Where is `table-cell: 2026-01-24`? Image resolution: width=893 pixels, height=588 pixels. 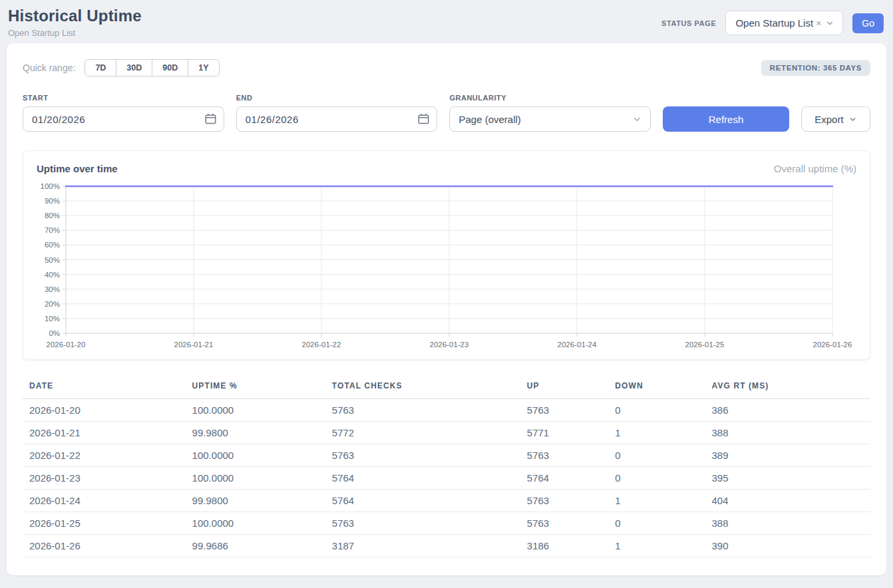 table-cell: 2026-01-24 is located at coordinates (104, 501).